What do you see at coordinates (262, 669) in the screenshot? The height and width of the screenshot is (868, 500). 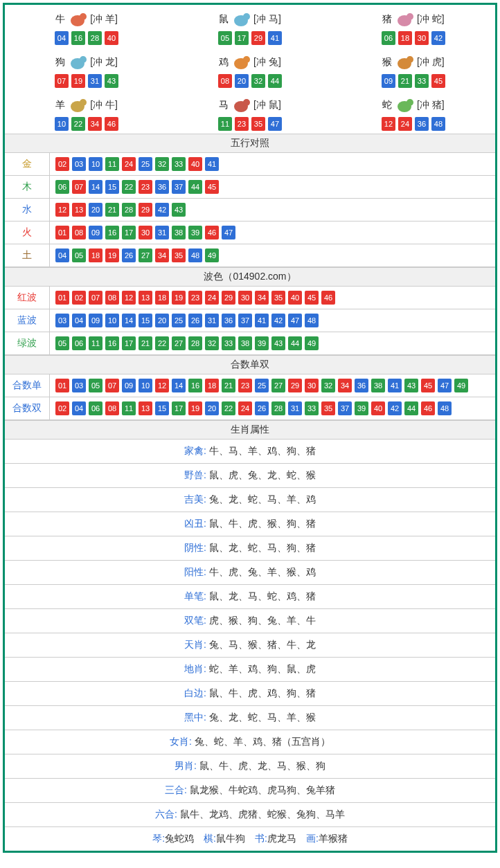 I see `attr-value: 蛇、羊、鸡、狗、鼠、虎` at bounding box center [262, 669].